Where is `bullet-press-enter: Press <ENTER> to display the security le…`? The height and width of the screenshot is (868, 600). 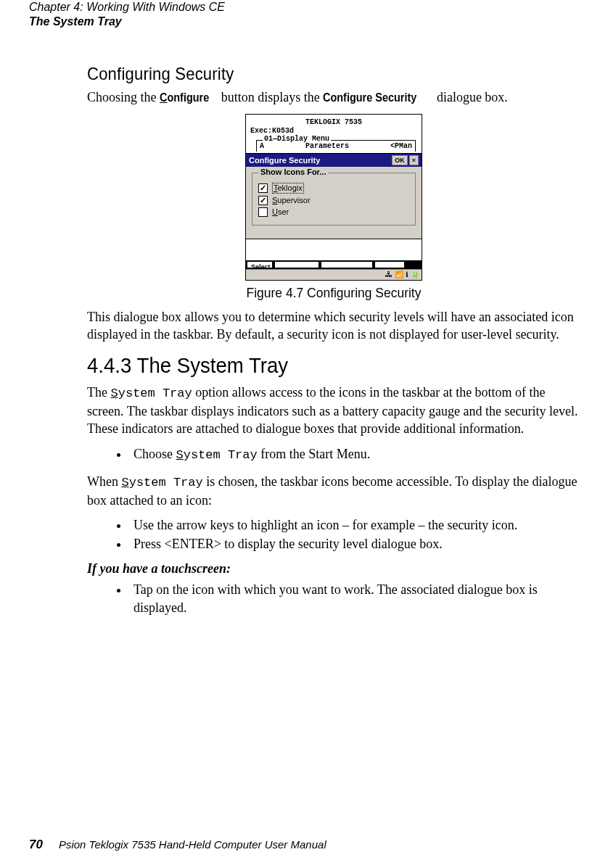 bullet-press-enter: Press <ENTER> to display the security le… is located at coordinates (355, 544).